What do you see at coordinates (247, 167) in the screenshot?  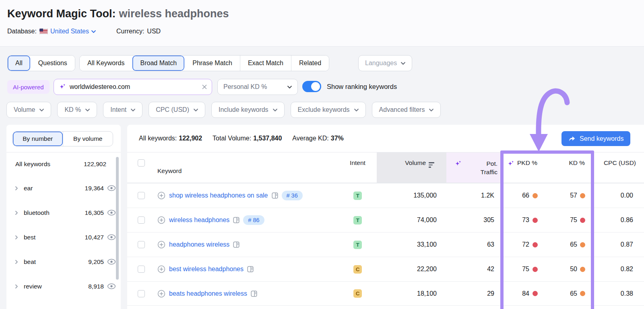 I see `header-keyword: Keyword` at bounding box center [247, 167].